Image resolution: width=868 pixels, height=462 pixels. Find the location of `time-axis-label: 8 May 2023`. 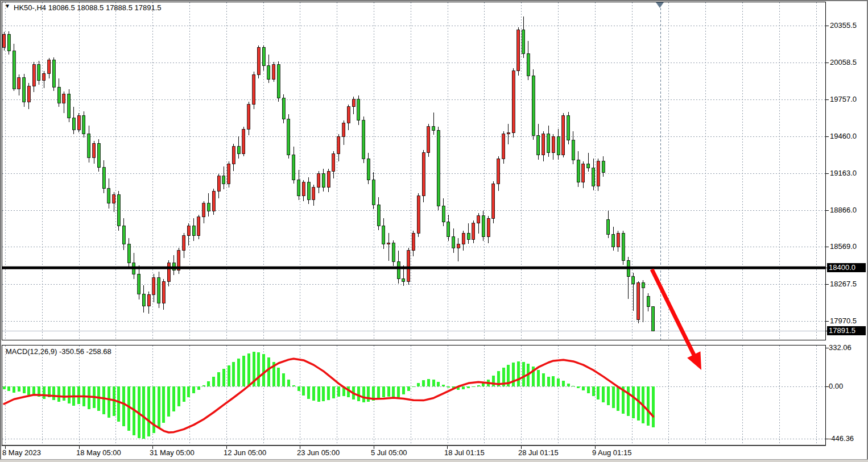

time-axis-label: 8 May 2023 is located at coordinates (22, 453).